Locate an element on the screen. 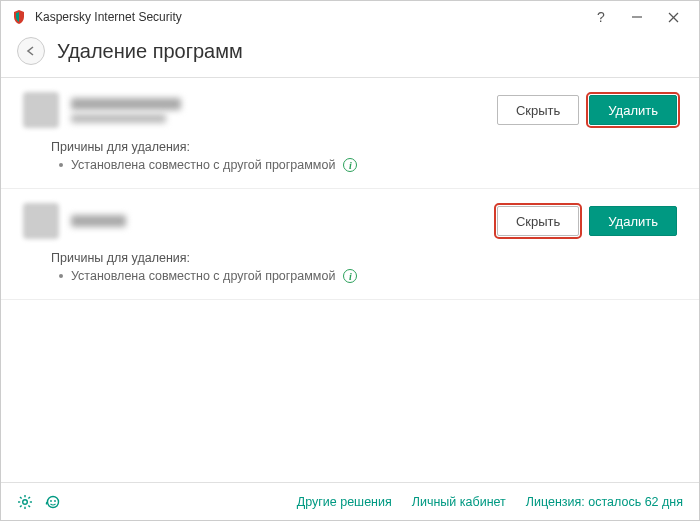 This screenshot has width=700, height=521. other-solutions-link: Другие решения is located at coordinates (344, 502).